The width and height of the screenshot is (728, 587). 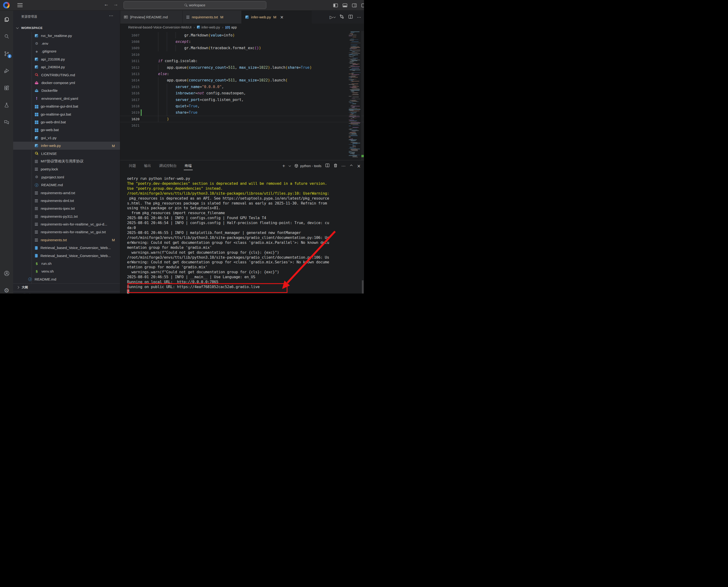 What do you see at coordinates (335, 166) in the screenshot?
I see `kill-terminal-icon` at bounding box center [335, 166].